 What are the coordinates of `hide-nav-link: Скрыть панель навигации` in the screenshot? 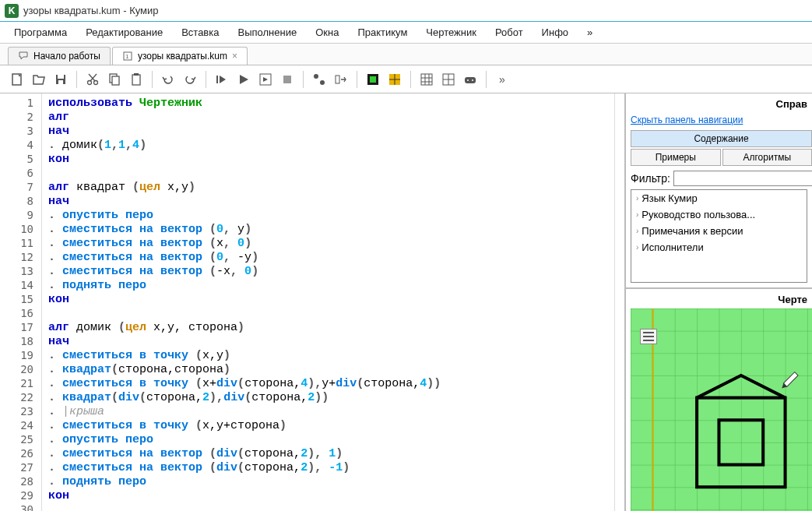 It's located at (721, 120).